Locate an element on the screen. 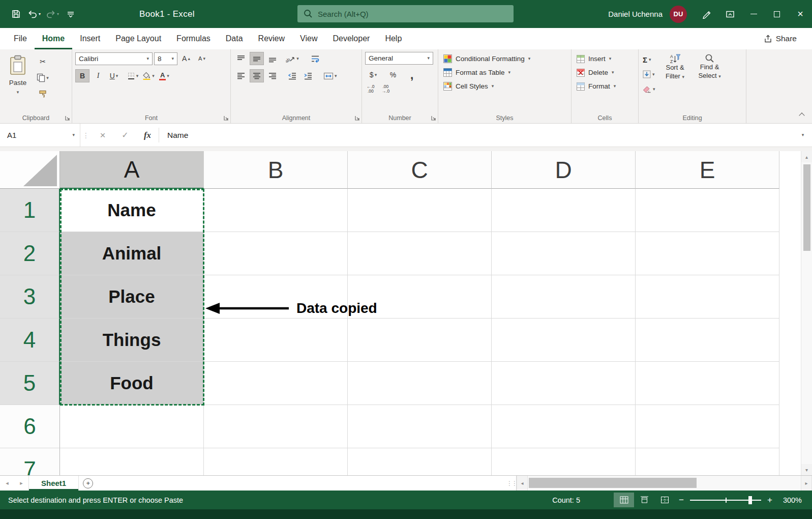 The width and height of the screenshot is (812, 519). row-header-5: 5 is located at coordinates (30, 384).